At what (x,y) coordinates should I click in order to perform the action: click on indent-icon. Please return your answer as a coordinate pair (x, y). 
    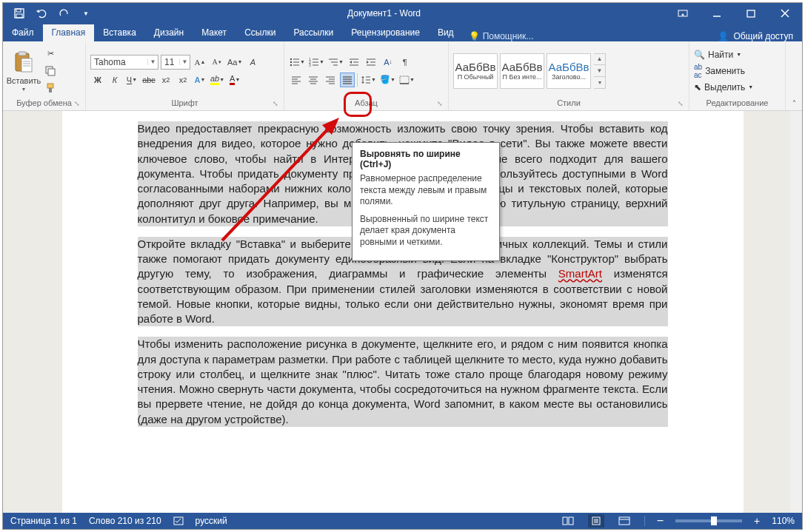
    Looking at the image, I should click on (371, 62).